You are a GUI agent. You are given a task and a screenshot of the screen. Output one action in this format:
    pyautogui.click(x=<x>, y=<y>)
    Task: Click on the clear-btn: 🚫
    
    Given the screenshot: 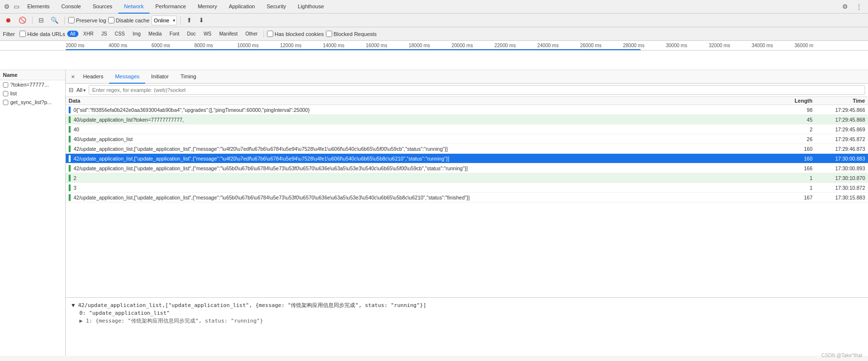 What is the action you would take?
    pyautogui.click(x=22, y=20)
    